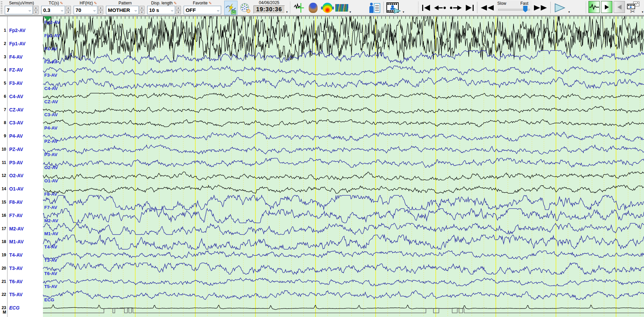  What do you see at coordinates (374, 8) in the screenshot?
I see `patient-info-button` at bounding box center [374, 8].